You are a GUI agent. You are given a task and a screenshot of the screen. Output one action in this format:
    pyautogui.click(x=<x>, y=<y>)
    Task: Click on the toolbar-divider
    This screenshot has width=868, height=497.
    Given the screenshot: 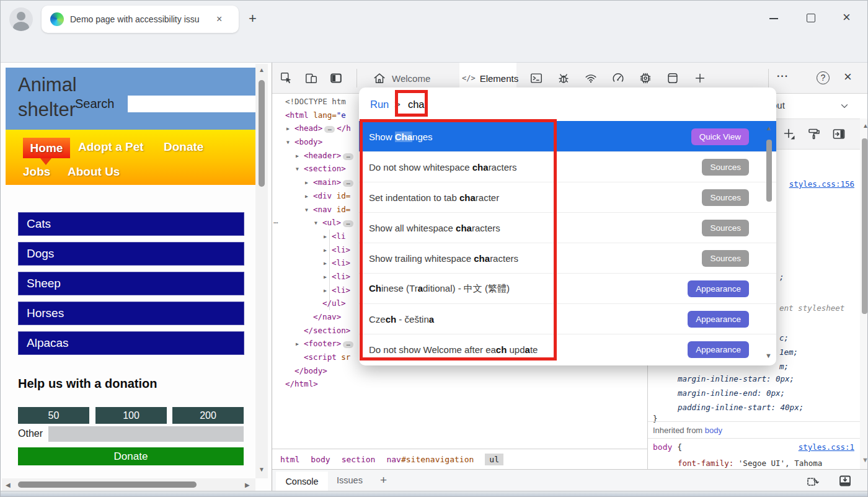 What is the action you would take?
    pyautogui.click(x=769, y=78)
    